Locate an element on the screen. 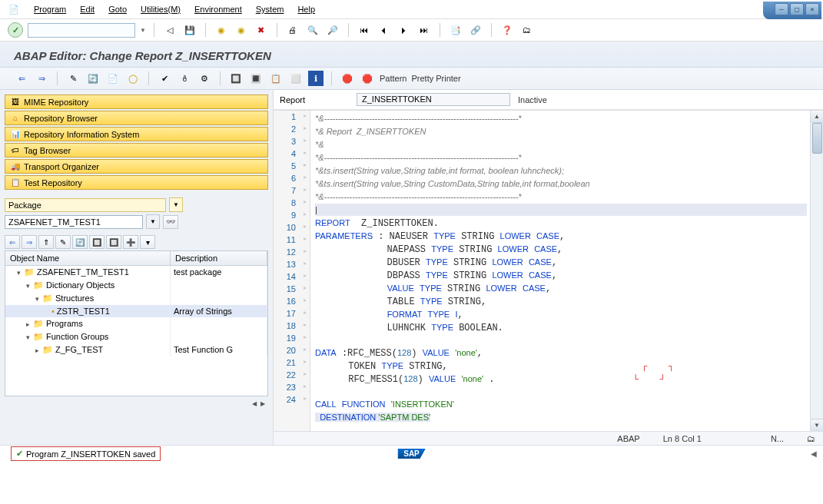 Image resolution: width=823 pixels, height=504 pixels. status-position: Ln 8 Col 1 is located at coordinates (682, 439).